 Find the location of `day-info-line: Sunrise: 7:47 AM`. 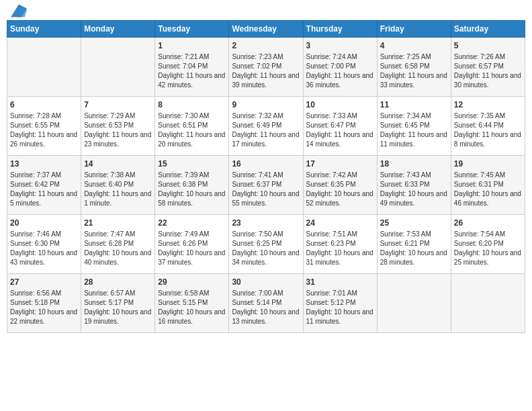

day-info-line: Sunrise: 7:47 AM is located at coordinates (118, 234).